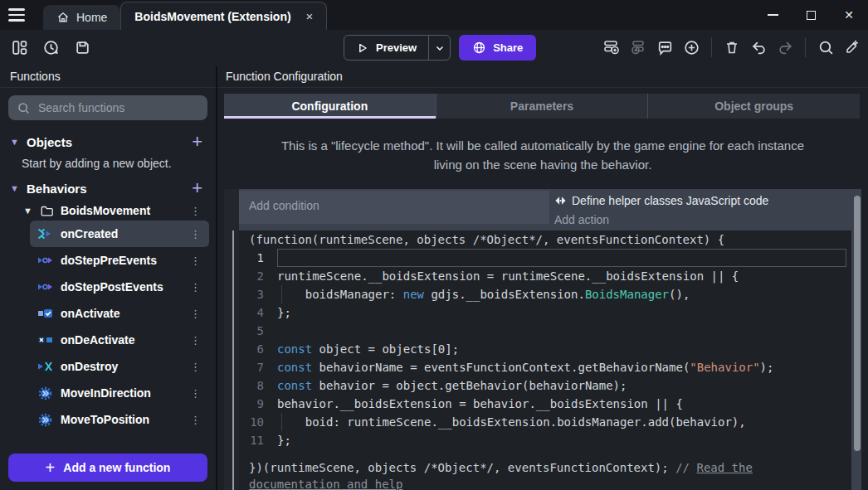  Describe the element at coordinates (45, 366) in the screenshot. I see `destroy-icon` at that location.